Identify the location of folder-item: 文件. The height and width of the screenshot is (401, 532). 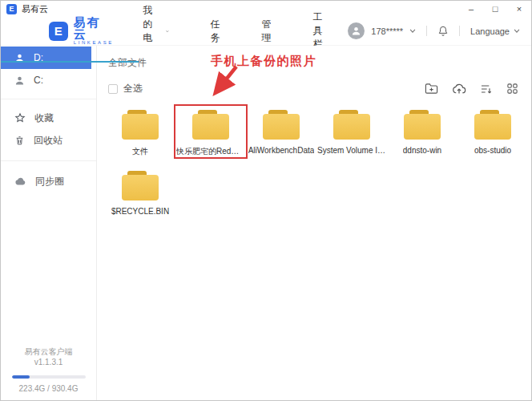
(140, 132).